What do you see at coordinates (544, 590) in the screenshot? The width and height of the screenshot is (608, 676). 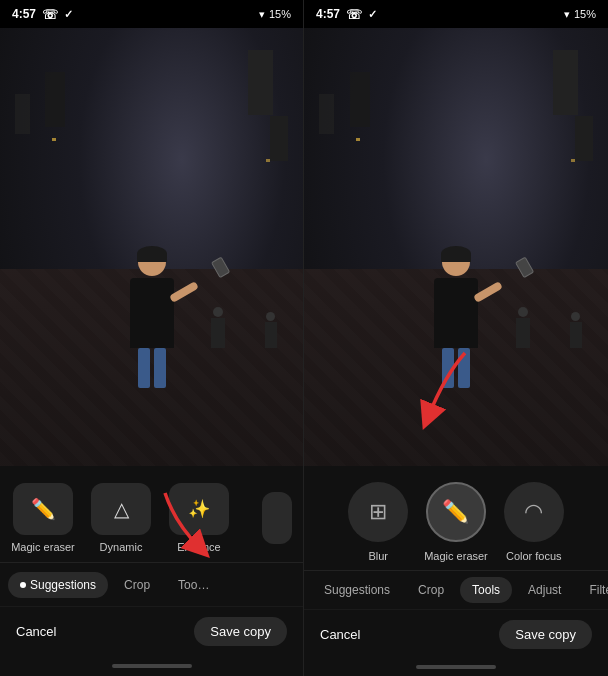 I see `adjust-label-right: Adjust` at bounding box center [544, 590].